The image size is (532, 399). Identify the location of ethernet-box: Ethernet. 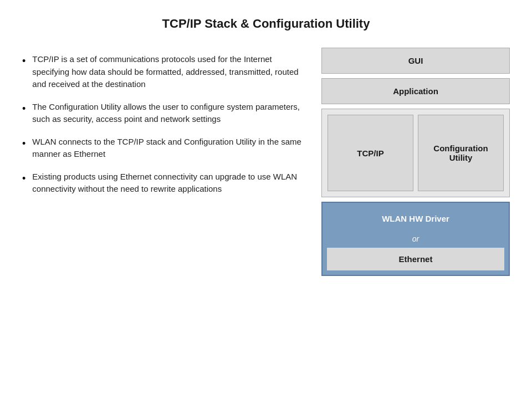
(416, 259).